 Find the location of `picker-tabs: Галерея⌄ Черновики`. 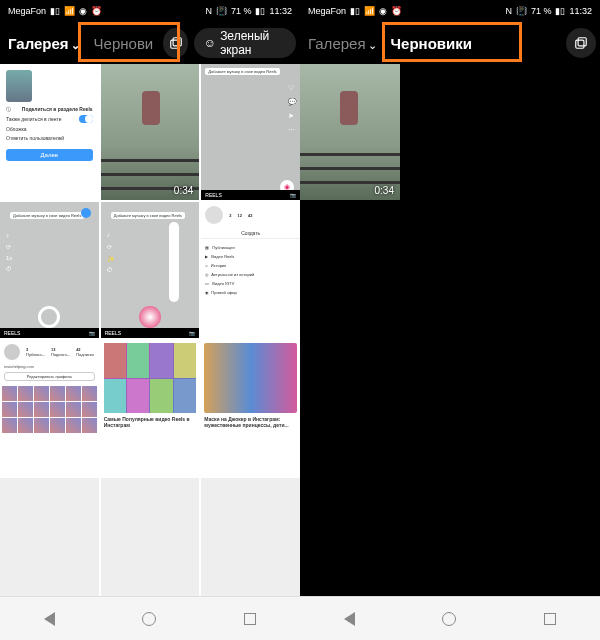

picker-tabs: Галерея⌄ Черновики is located at coordinates (450, 43).